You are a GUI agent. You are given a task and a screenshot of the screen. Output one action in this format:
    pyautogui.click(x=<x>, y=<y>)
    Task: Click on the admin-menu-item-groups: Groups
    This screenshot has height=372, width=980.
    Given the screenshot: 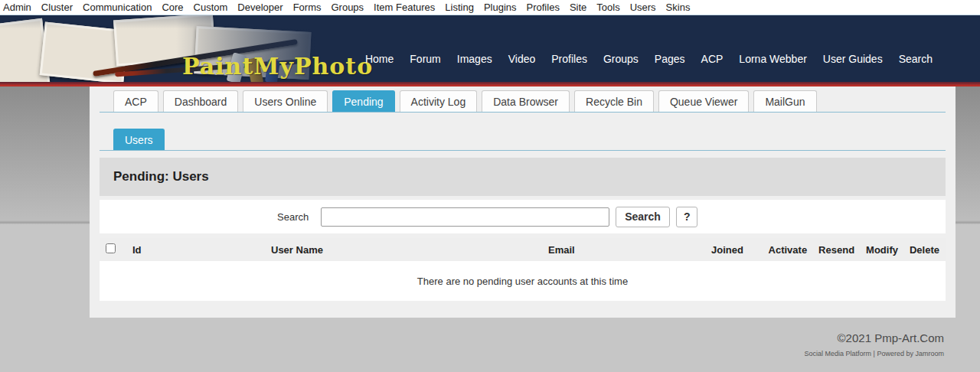 What is the action you would take?
    pyautogui.click(x=348, y=8)
    